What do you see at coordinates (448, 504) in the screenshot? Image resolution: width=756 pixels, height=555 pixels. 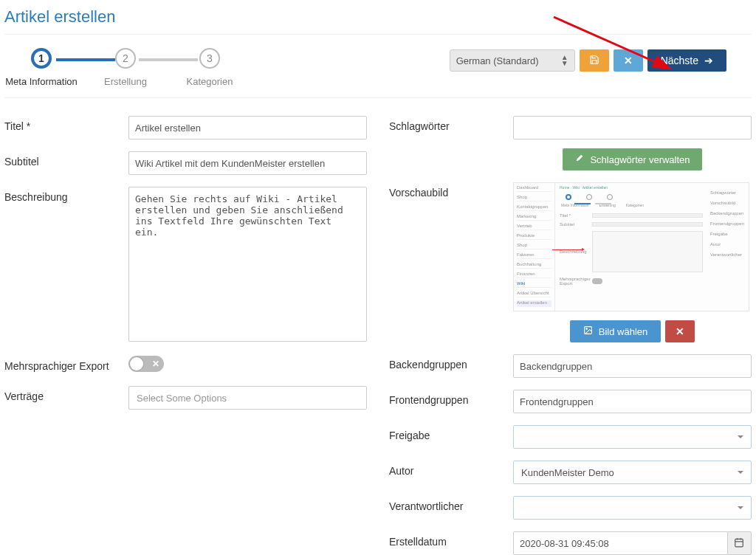 I see `responsible-label: Verantwortlicher` at bounding box center [448, 504].